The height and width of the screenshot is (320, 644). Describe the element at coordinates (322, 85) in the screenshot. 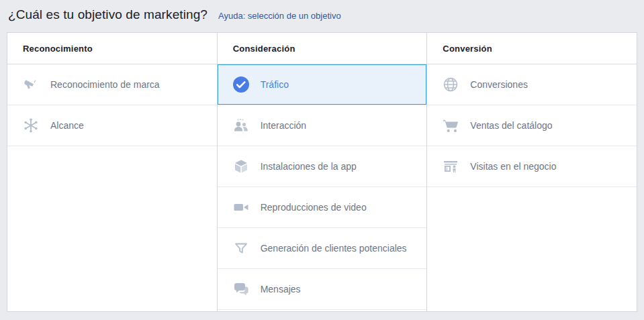

I see `objective-item: Tráfico` at that location.